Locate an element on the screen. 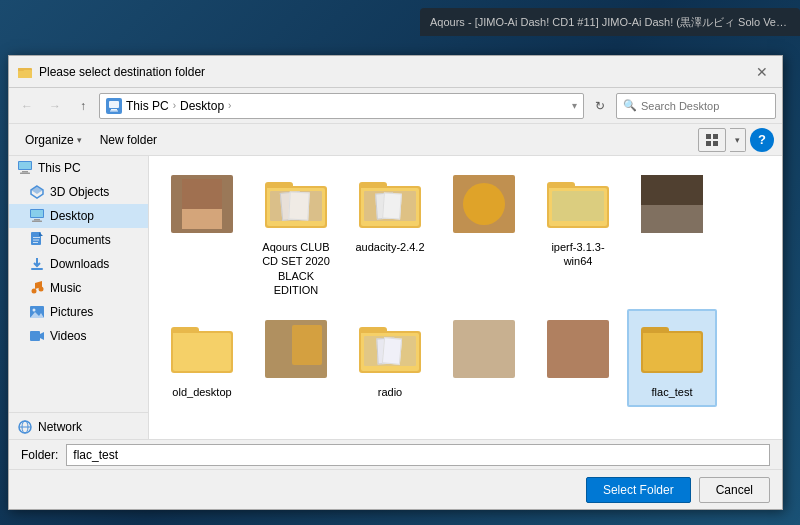  photo2-thumb is located at coordinates (484, 204).